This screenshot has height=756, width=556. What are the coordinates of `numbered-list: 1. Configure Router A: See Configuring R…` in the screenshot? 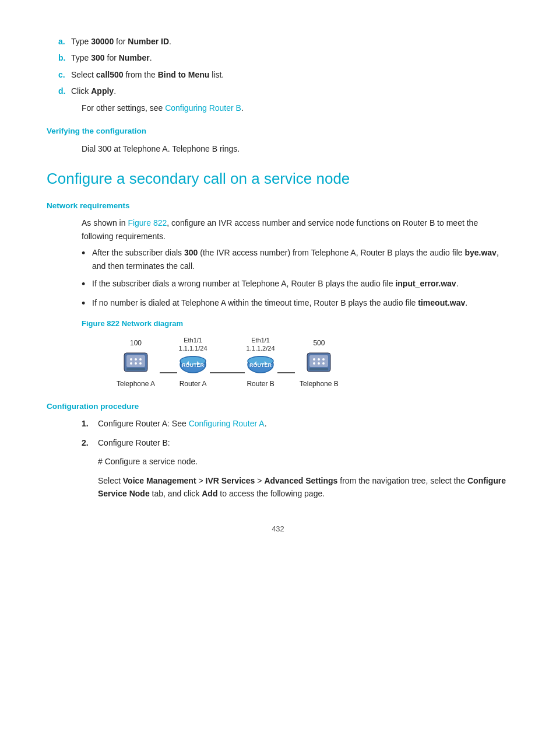 It's located at (278, 433).